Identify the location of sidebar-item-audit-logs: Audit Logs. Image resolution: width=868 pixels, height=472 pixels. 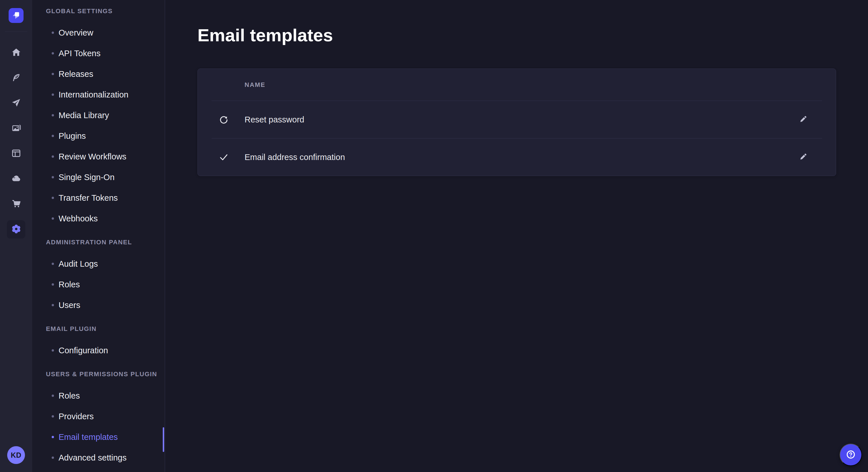
(98, 264).